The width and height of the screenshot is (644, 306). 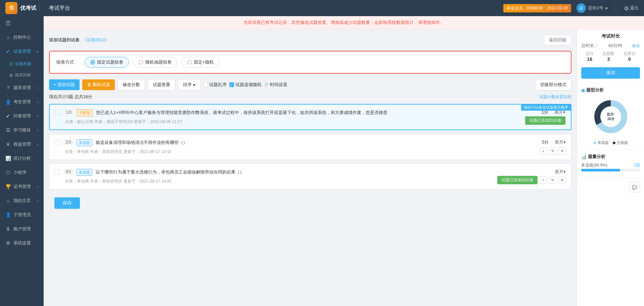 What do you see at coordinates (215, 85) in the screenshot?
I see `shuffle-checkbox: 试题乱序` at bounding box center [215, 85].